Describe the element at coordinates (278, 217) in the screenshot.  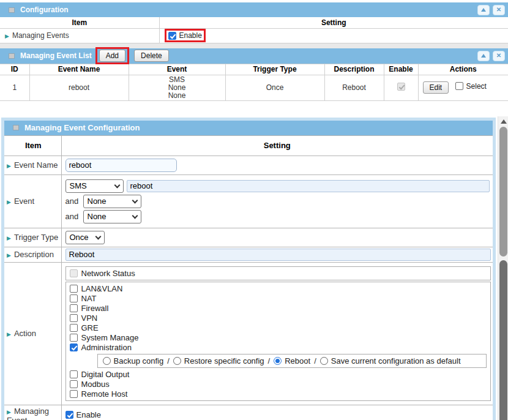
I see `event-condition-3: and None` at that location.